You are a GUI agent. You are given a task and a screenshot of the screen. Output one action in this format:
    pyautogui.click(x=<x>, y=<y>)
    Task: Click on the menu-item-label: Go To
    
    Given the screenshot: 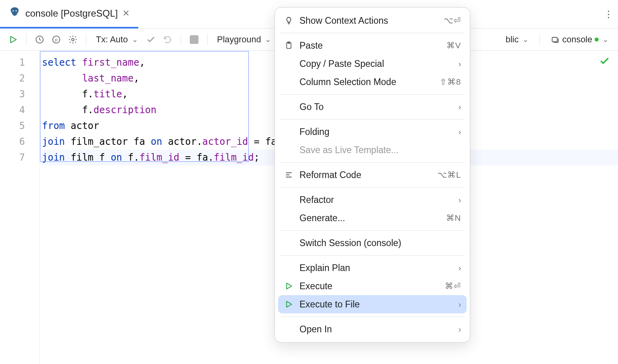 What is the action you would take?
    pyautogui.click(x=376, y=107)
    